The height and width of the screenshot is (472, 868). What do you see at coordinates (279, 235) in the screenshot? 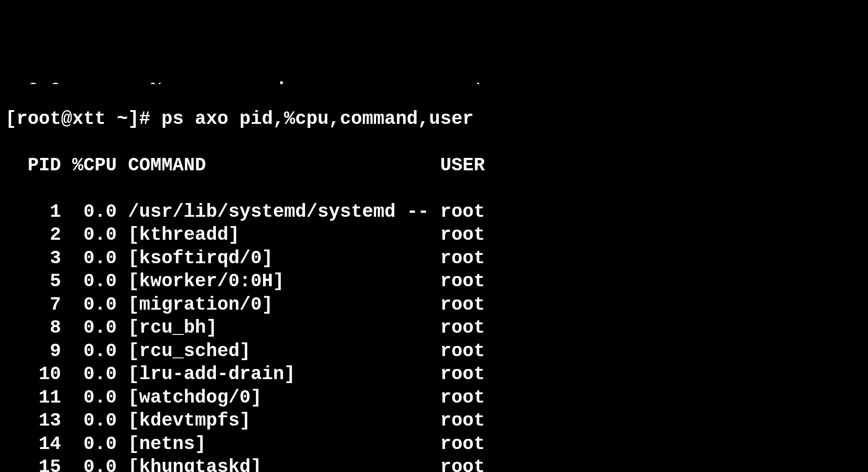
I see `cell-command: [kthreadd]` at bounding box center [279, 235].